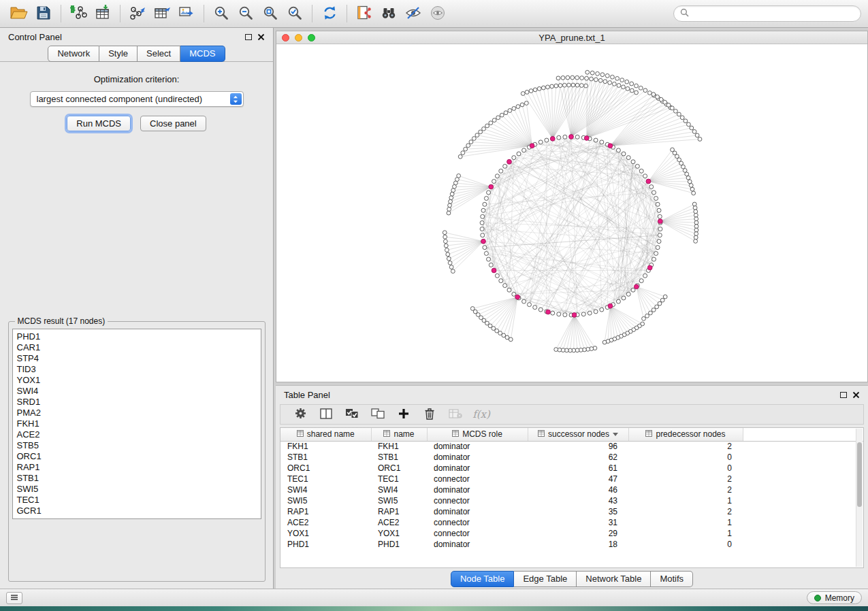 This screenshot has height=611, width=868. What do you see at coordinates (572, 457) in the screenshot?
I see `table-row: STB1STB1dominator620` at bounding box center [572, 457].